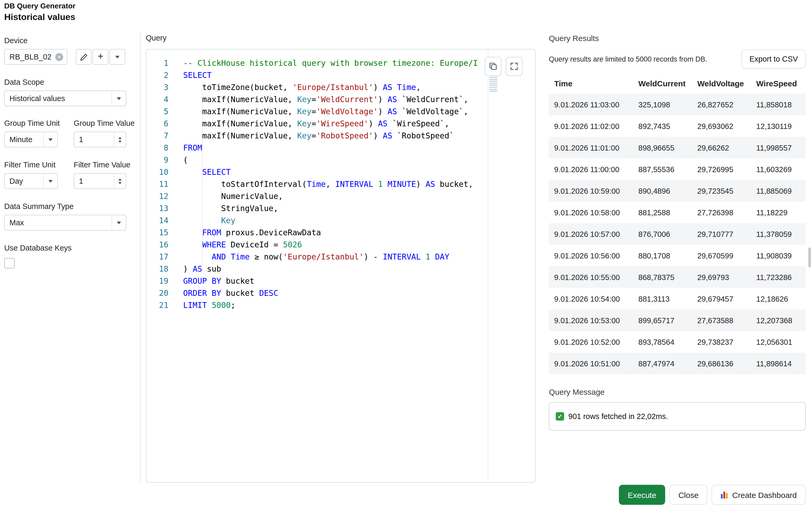  I want to click on clear-device-icon: ✕, so click(59, 57).